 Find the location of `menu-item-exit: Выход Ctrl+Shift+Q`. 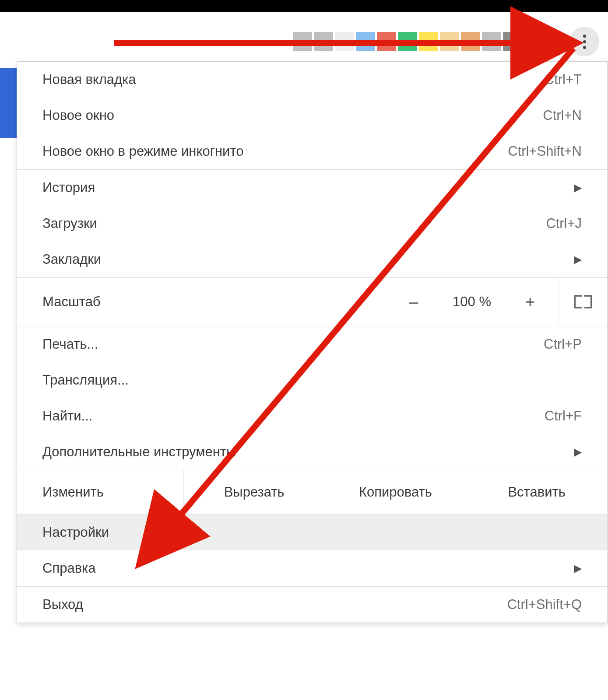

menu-item-exit: Выход Ctrl+Shift+Q is located at coordinates (312, 605).